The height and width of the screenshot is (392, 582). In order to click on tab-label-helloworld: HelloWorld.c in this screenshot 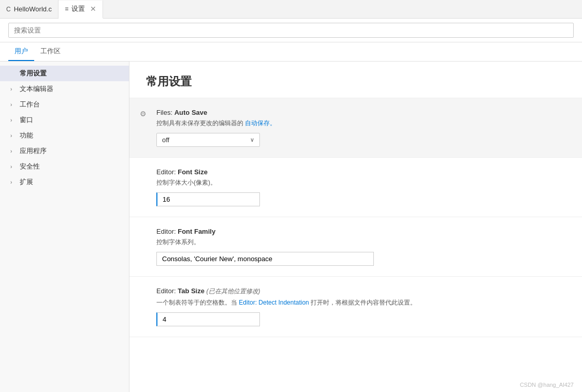, I will do `click(33, 9)`.